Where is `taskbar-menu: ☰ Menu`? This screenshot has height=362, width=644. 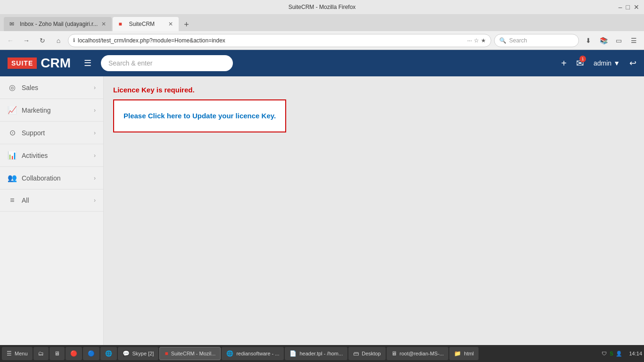 taskbar-menu: ☰ Menu is located at coordinates (17, 354).